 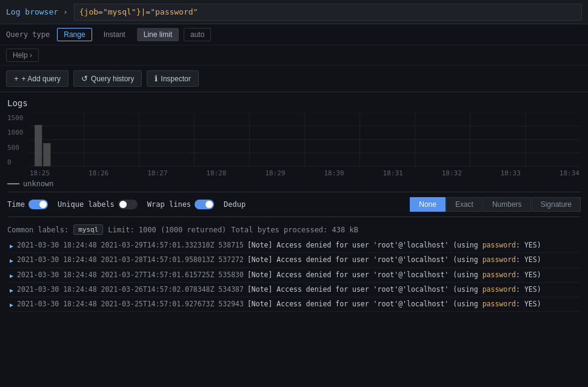 I want to click on log-row: ▶ 2021-03-30 18:24:48 2021-03-25T14:57:0…, so click(x=294, y=305).